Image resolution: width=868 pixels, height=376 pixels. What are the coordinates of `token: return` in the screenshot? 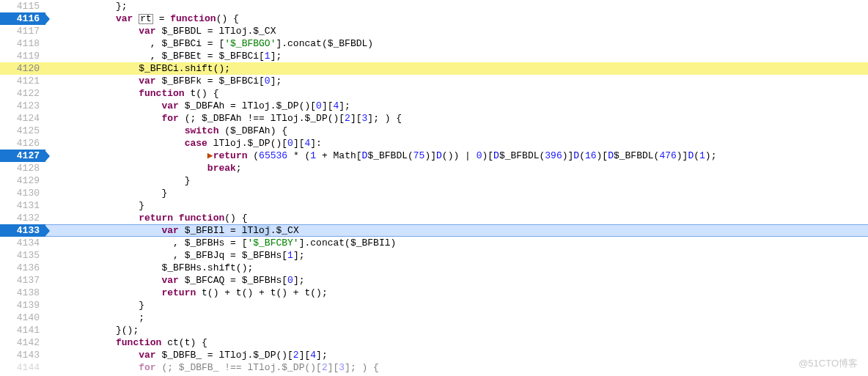 It's located at (230, 155).